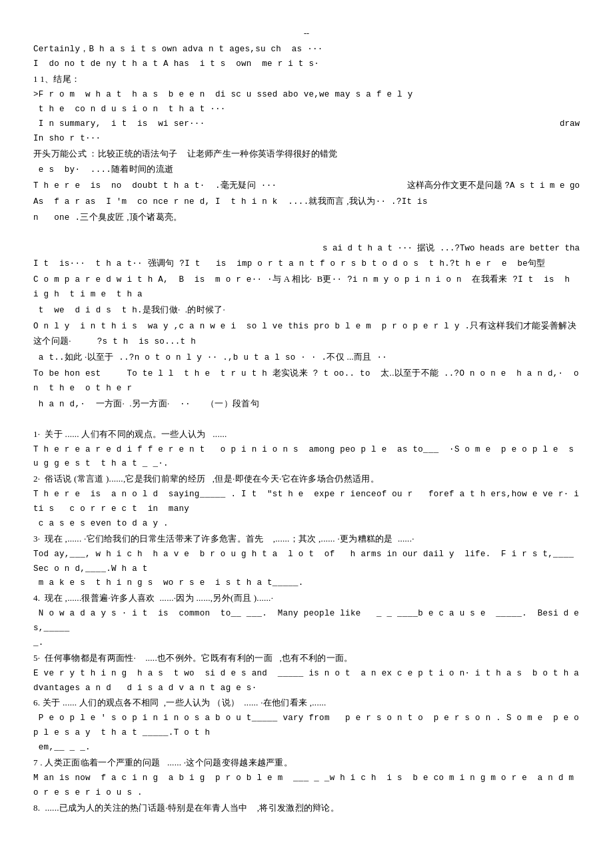 The height and width of the screenshot is (868, 613). I want to click on line-none: n one .三个臭皮匠 ,顶个诸葛亮。, so click(306, 218).